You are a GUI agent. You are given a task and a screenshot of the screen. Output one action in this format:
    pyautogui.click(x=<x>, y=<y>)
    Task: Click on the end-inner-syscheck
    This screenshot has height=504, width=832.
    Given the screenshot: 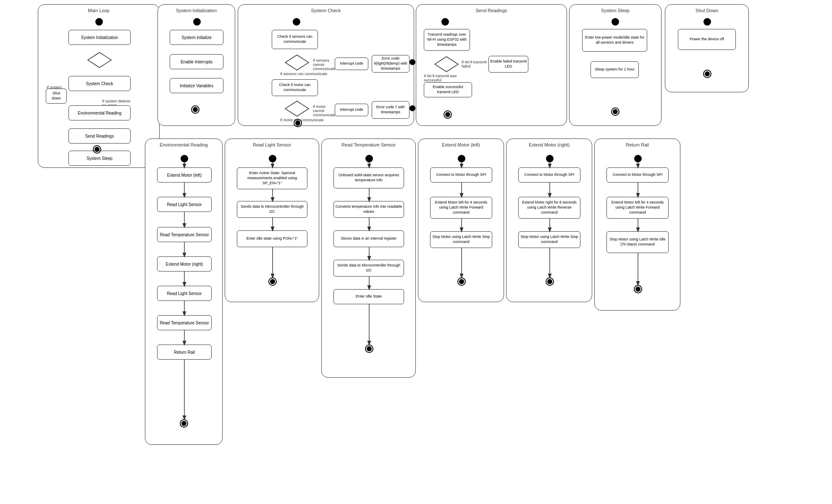 What is the action you would take?
    pyautogui.click(x=298, y=123)
    